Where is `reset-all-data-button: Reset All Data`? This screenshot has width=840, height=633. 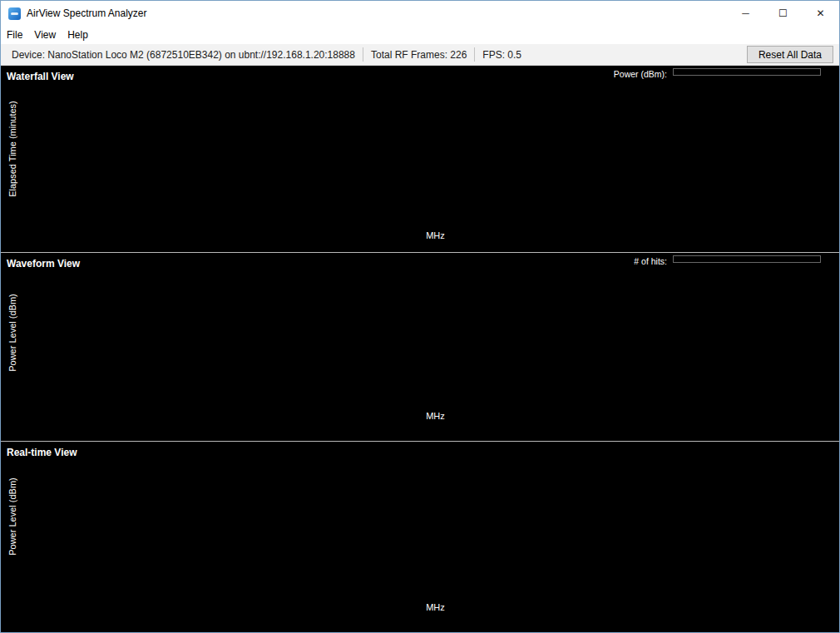 reset-all-data-button: Reset All Data is located at coordinates (790, 55).